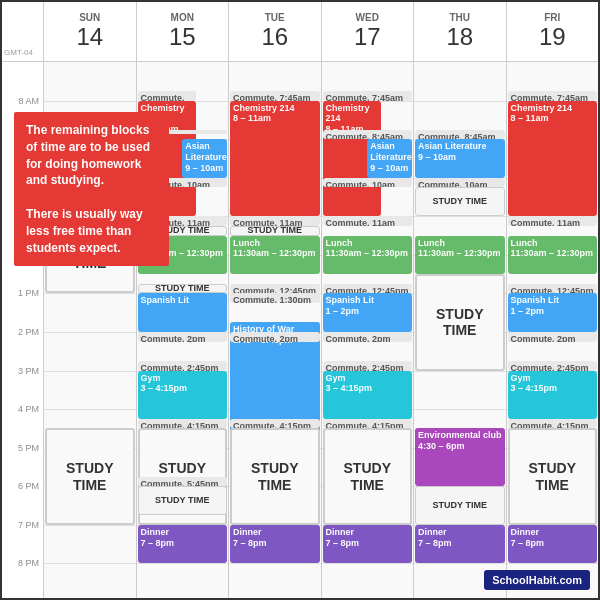  I want to click on commute-fri-1: Commute, 7:45am, so click(553, 96).